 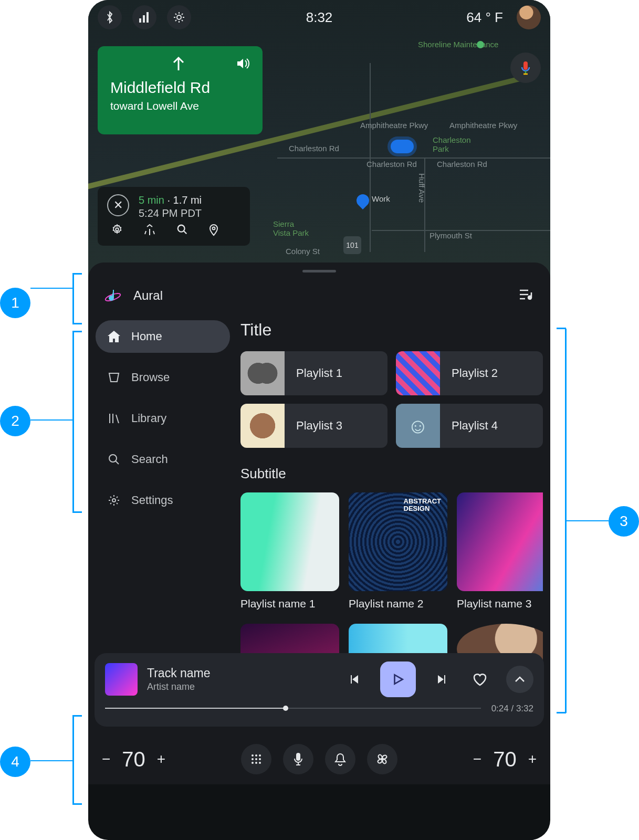 I want to click on mic-button, so click(x=298, y=759).